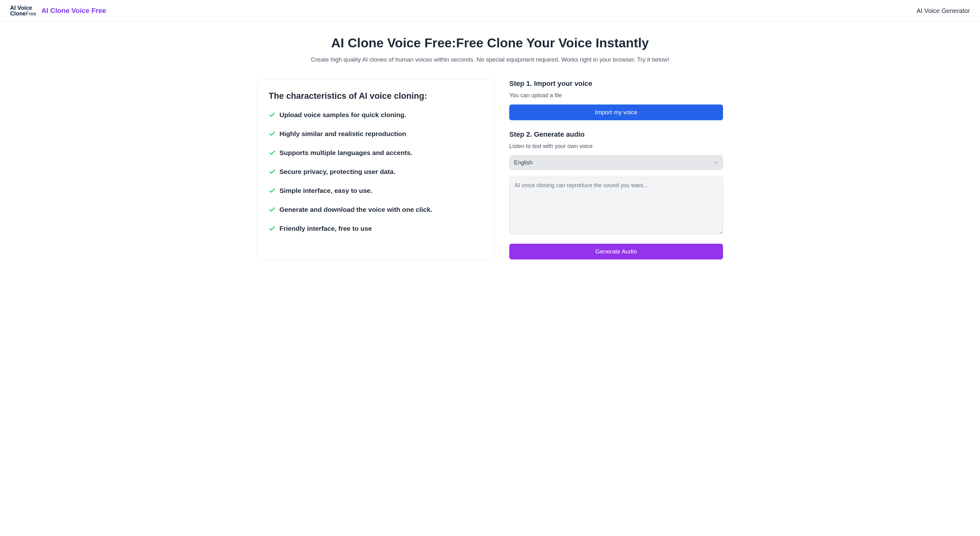 Image resolution: width=980 pixels, height=536 pixels. Describe the element at coordinates (337, 172) in the screenshot. I see `feature-text: Secure privacy, protecting user data.` at that location.